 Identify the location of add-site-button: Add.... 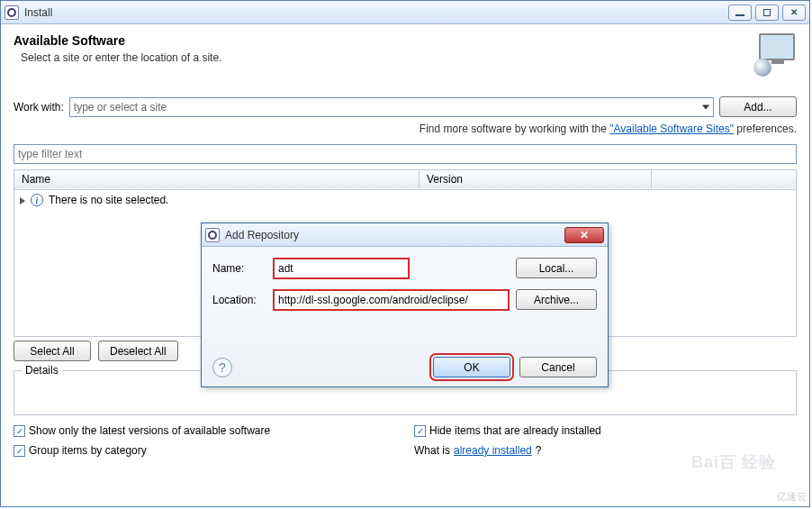
(758, 106).